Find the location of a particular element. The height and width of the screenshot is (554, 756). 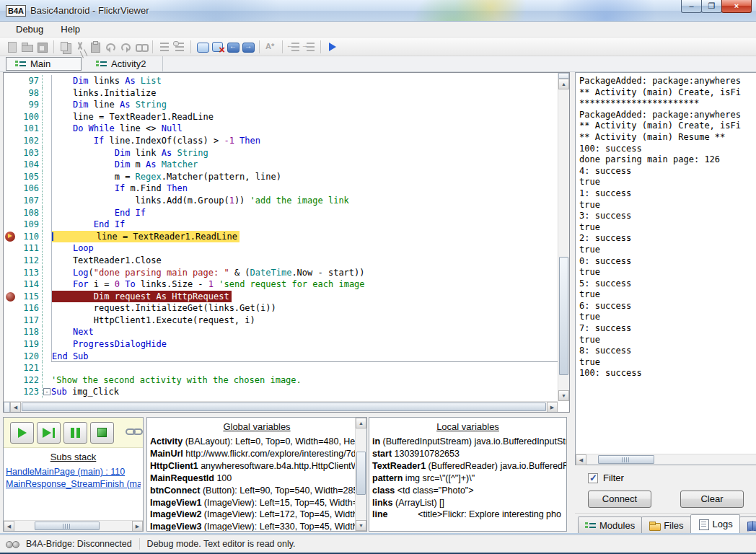

line-number: 118 is located at coordinates (30, 332).